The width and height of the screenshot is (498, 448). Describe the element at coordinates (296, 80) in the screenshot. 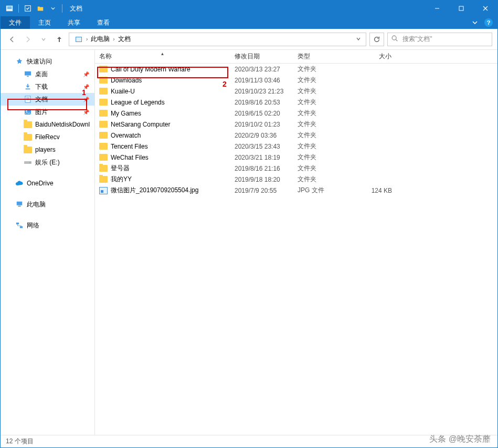

I see `file-row: Downloads2019/11/3 03:46文件夹` at that location.